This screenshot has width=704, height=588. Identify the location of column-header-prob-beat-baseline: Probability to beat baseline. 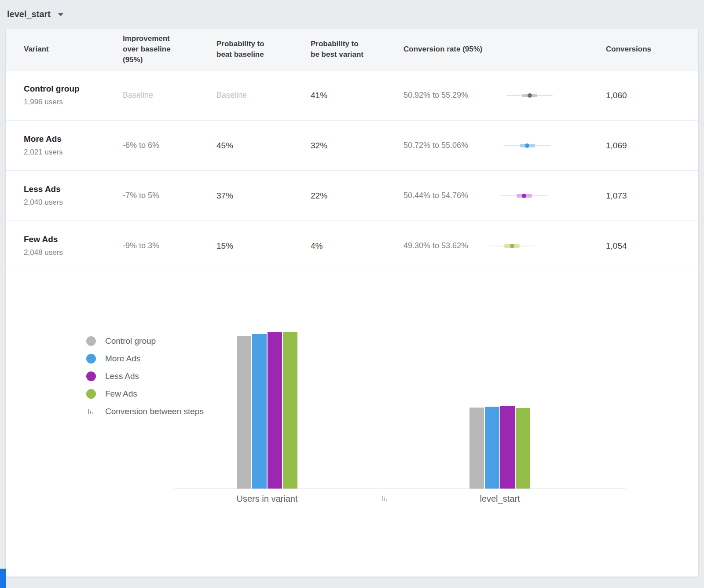
(249, 49).